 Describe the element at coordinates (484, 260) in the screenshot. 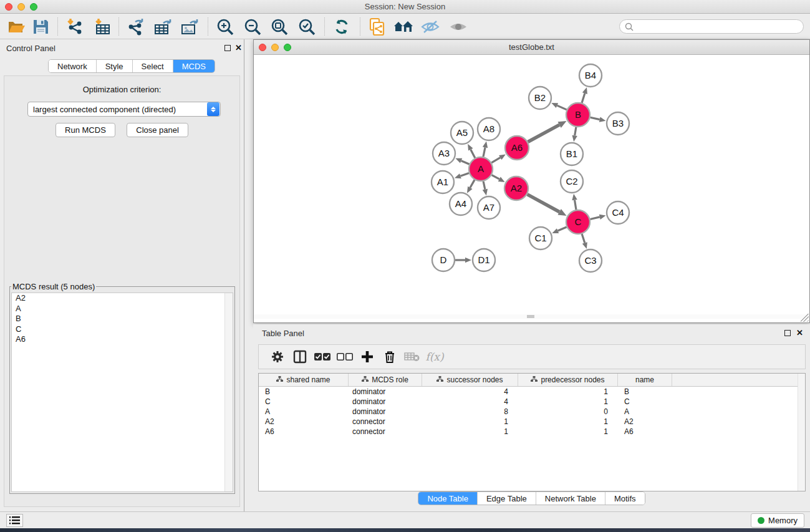

I see `graph-node-D1: D1` at that location.